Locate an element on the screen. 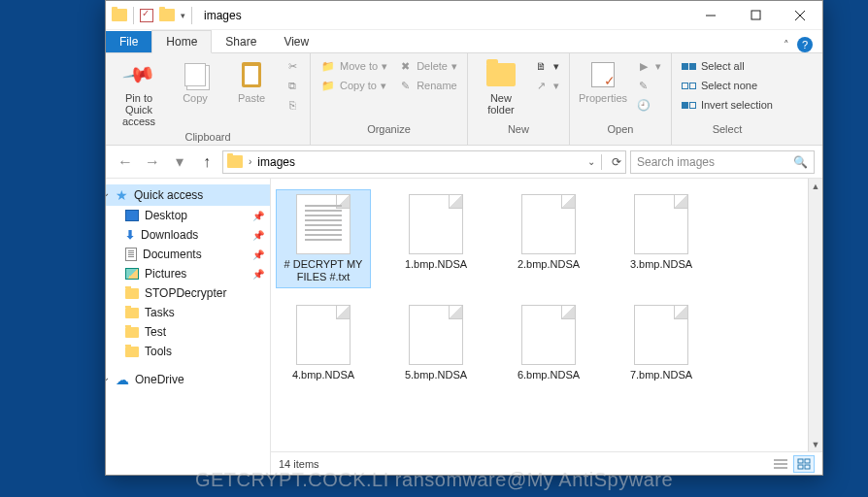 Image resolution: width=868 pixels, height=497 pixels. cut-button: ✂ is located at coordinates (292, 66).